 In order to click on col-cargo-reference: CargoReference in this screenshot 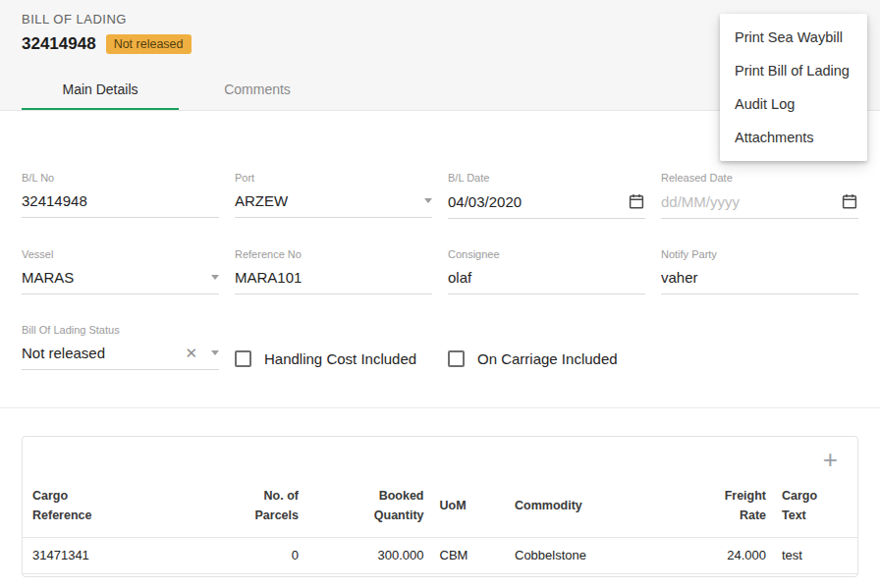, I will do `click(123, 508)`.